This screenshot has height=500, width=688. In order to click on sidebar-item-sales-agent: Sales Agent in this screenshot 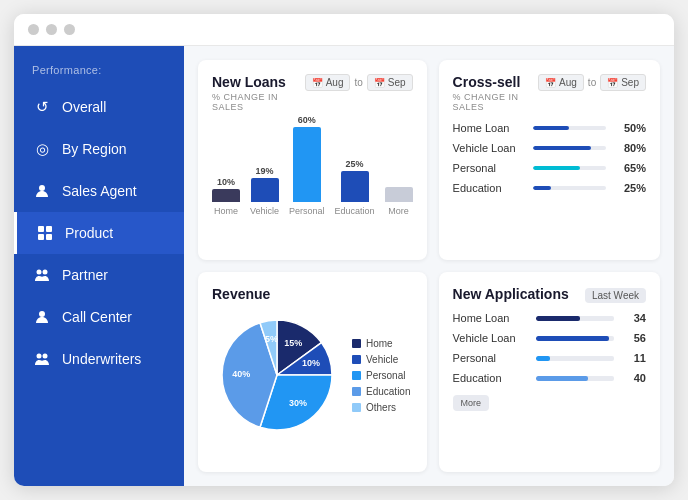, I will do `click(99, 191)`.